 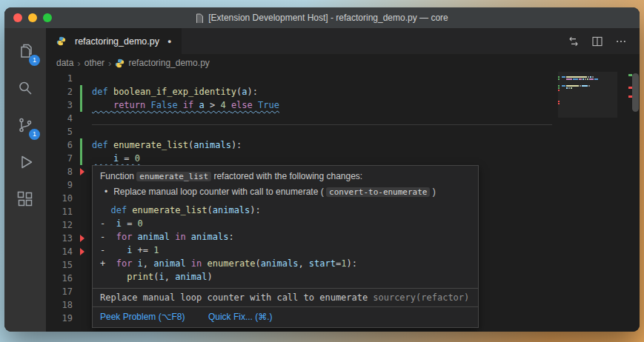 I want to click on peek-problem-link: Peek Problem (⌥F8), so click(x=142, y=317).